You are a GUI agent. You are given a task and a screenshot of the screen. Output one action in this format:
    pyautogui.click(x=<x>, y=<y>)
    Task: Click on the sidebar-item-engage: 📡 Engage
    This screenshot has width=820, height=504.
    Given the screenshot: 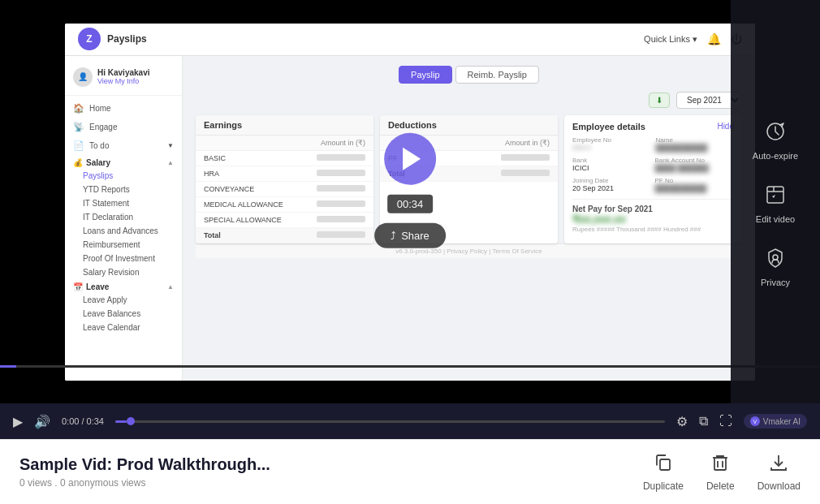 What is the action you would take?
    pyautogui.click(x=123, y=127)
    